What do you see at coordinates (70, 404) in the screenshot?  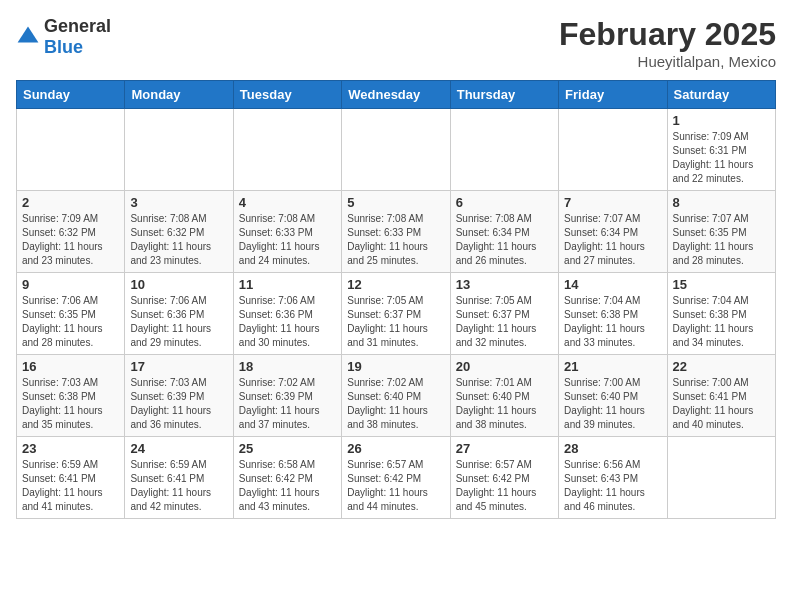 I see `day-info: Sunrise: 7:03 AM Sunset: 6:38 PM Dayligh…` at bounding box center [70, 404].